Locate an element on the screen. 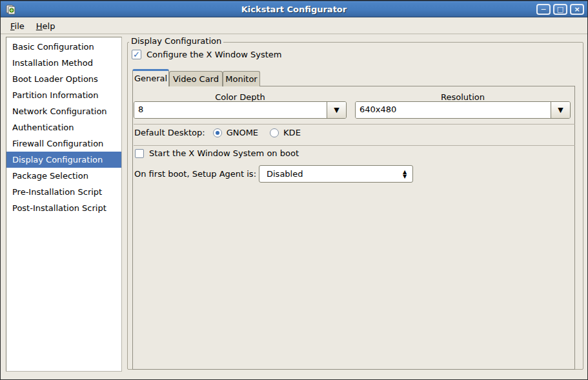 This screenshot has height=380, width=588. configure-x-label: Configure the X Window System is located at coordinates (214, 54).